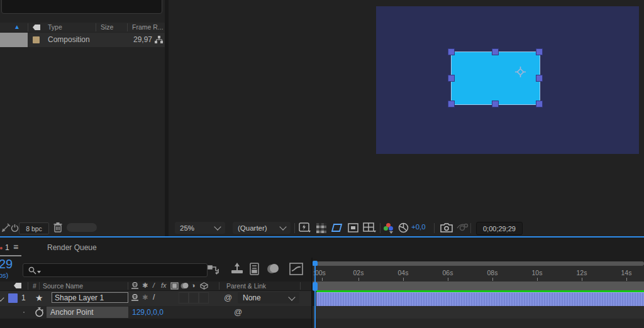 The width and height of the screenshot is (644, 328). Describe the element at coordinates (82, 40) in the screenshot. I see `project-item-row: Composition 29,97` at that location.